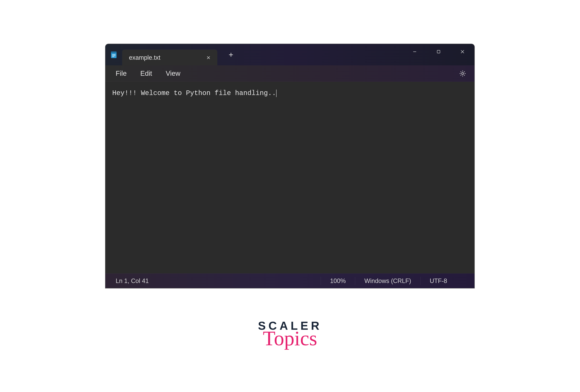 The image size is (580, 392). What do you see at coordinates (388, 281) in the screenshot?
I see `status-line-ending: Windows (CRLF)` at bounding box center [388, 281].